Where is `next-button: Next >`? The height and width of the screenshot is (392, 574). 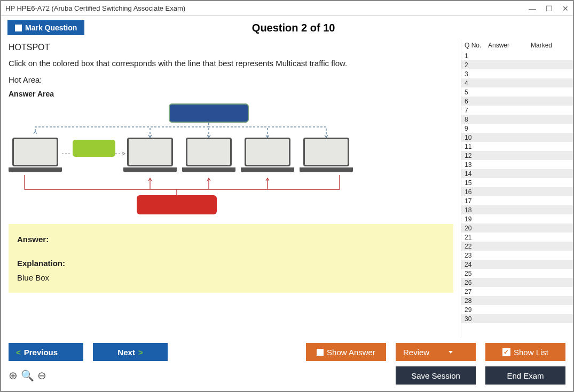 next-button: Next > is located at coordinates (130, 352).